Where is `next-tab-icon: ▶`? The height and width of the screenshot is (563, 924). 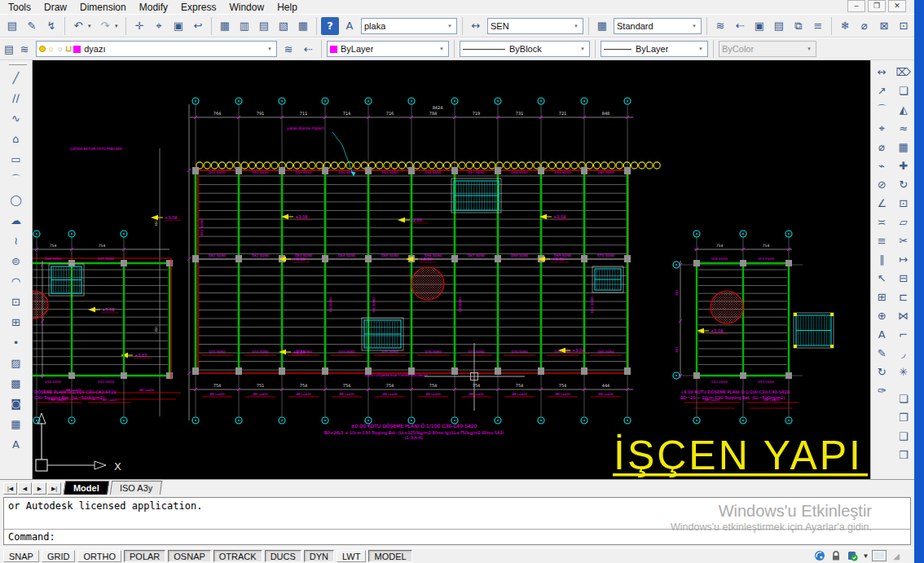
next-tab-icon: ▶ is located at coordinates (39, 489).